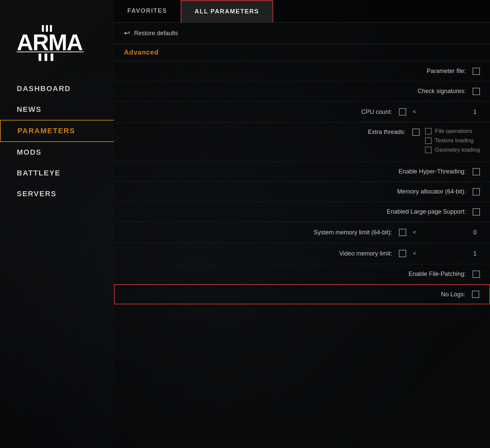 Image resolution: width=490 pixels, height=448 pixels. Describe the element at coordinates (57, 194) in the screenshot. I see `sidebar-item-servers: SERVERS` at that location.